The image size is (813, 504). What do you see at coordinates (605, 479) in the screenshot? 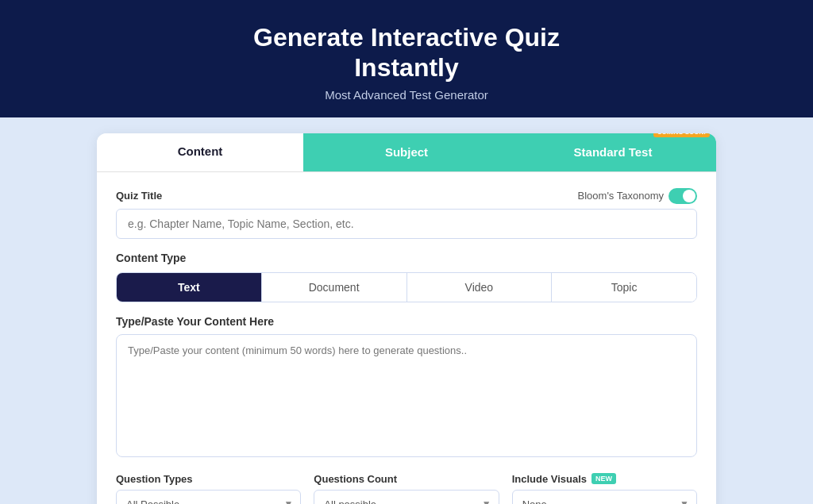
I see `include-visuals-label: Include Visuals NEW` at bounding box center [605, 479].